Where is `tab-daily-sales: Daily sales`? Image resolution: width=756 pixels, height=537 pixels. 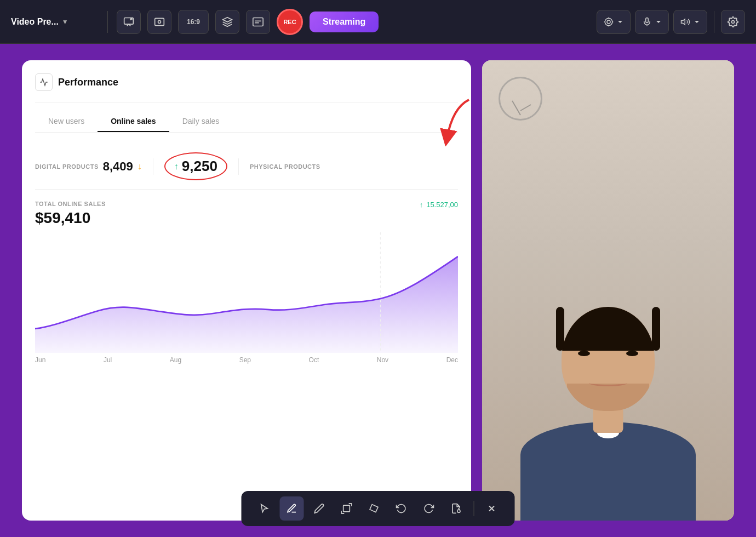
tab-daily-sales: Daily sales is located at coordinates (201, 122).